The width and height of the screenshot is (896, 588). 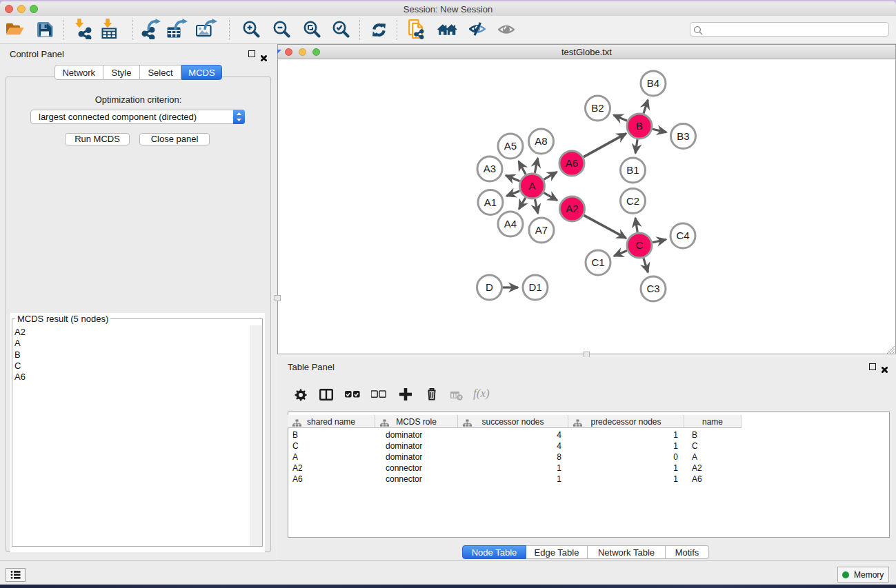 I want to click on svg-text: A3, so click(x=490, y=168).